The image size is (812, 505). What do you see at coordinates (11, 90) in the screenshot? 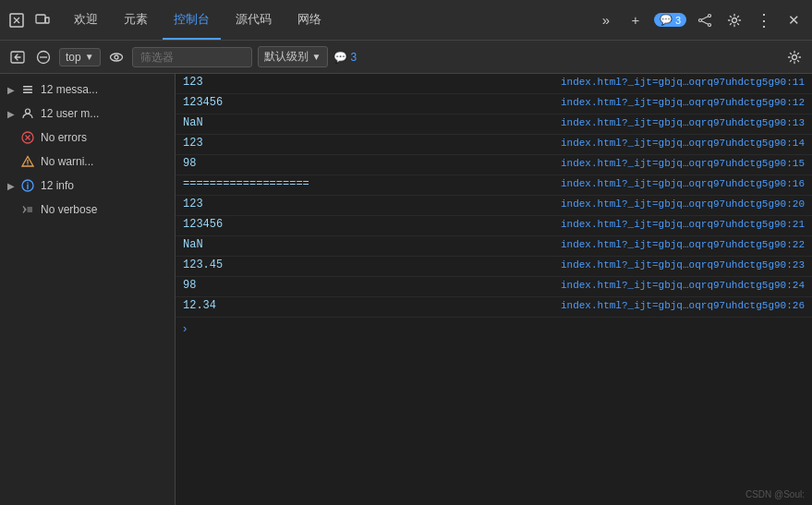
I see `sidebar-arrow-messages: ▶` at bounding box center [11, 90].